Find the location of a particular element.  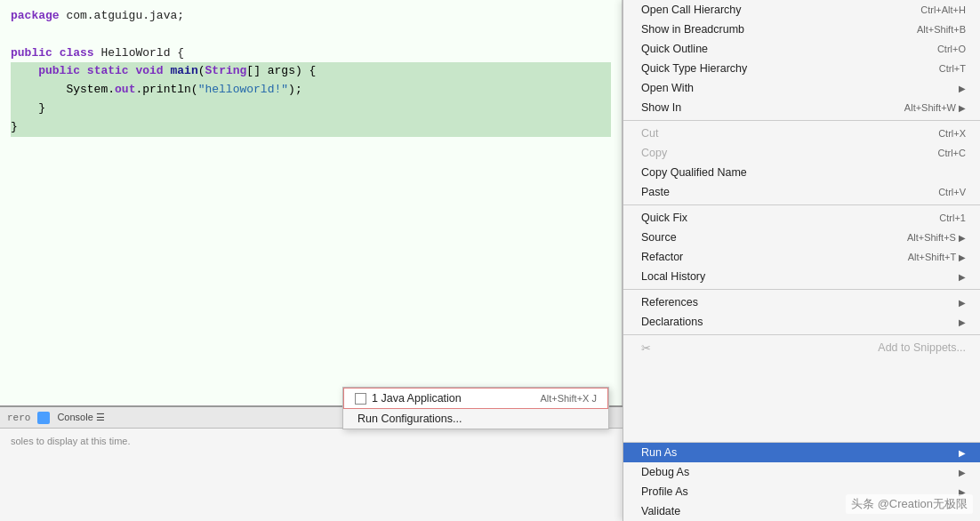

menu-declarations: Declarations ▶ is located at coordinates (802, 322).